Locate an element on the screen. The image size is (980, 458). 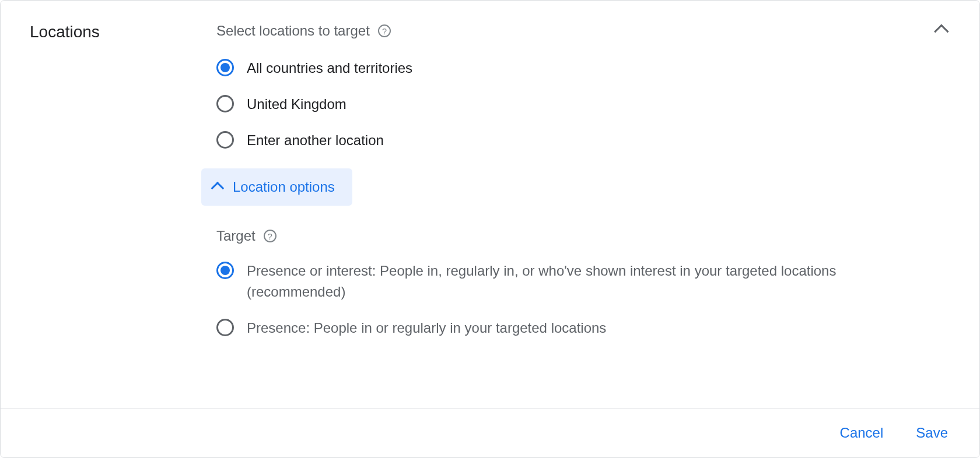
radio-option-united-kingdom: United Kingdom is located at coordinates (560, 104).